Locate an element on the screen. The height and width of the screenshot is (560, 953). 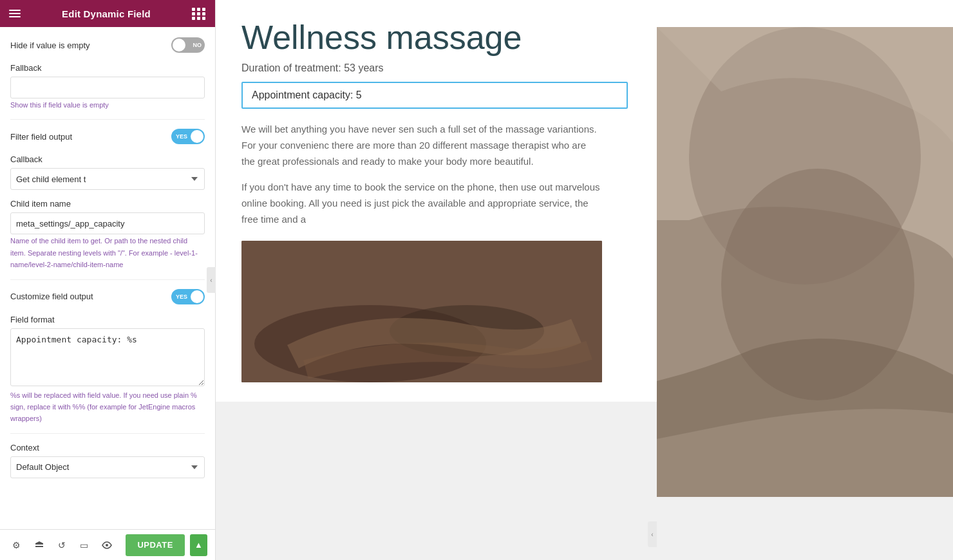
fallback-label: Fallback is located at coordinates (108, 68).